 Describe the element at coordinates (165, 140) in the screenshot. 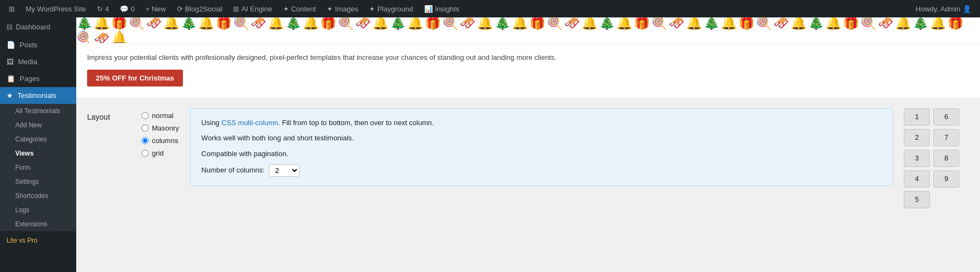

I see `radio-columns-label: columns` at that location.